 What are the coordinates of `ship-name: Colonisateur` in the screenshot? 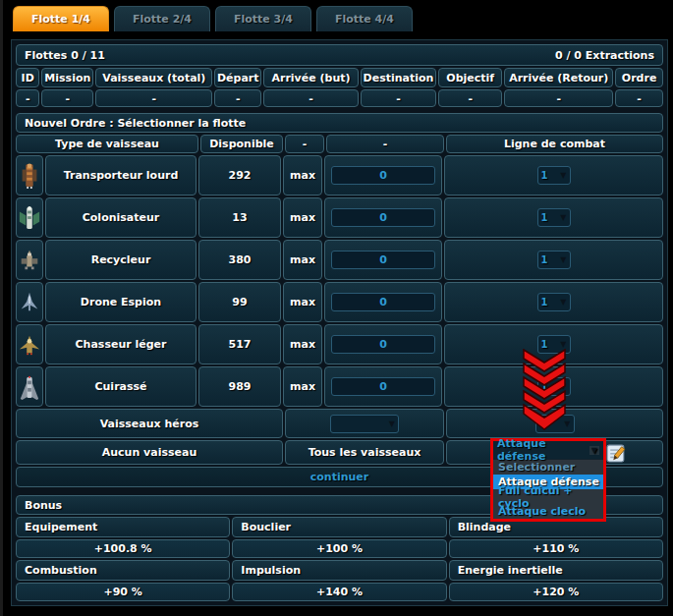 It's located at (121, 218).